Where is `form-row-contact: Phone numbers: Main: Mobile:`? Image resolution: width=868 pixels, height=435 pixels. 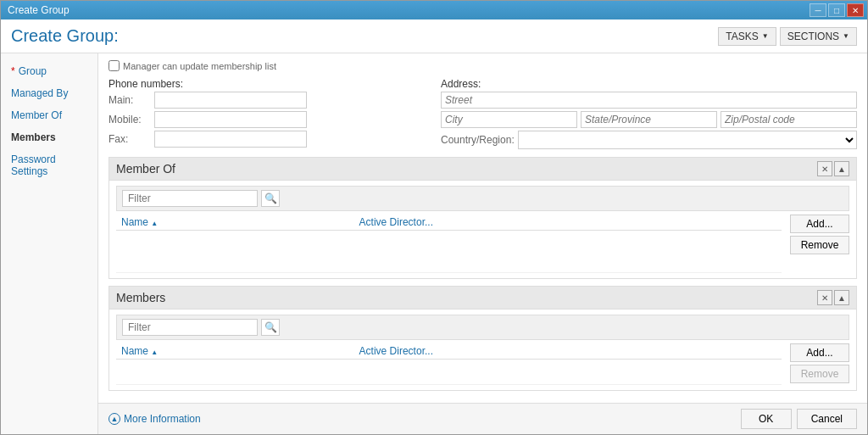 form-row-contact: Phone numbers: Main: Mobile: is located at coordinates (483, 114).